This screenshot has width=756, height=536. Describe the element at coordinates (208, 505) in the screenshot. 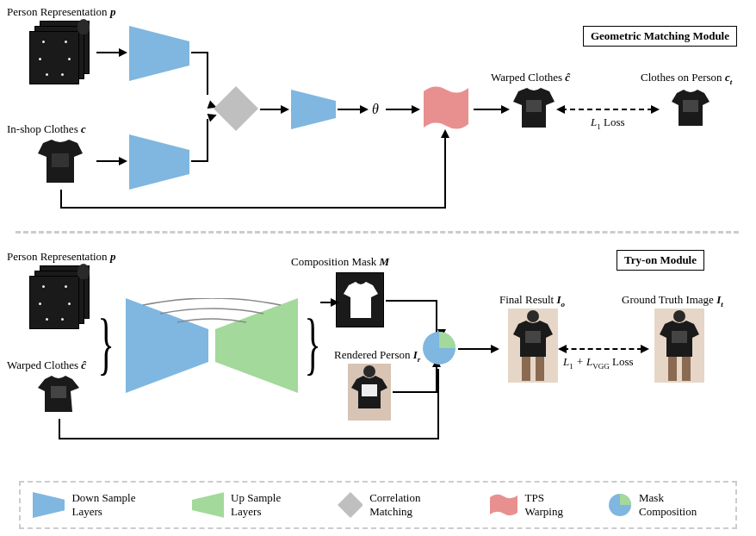

I see `upsample-icon` at that location.